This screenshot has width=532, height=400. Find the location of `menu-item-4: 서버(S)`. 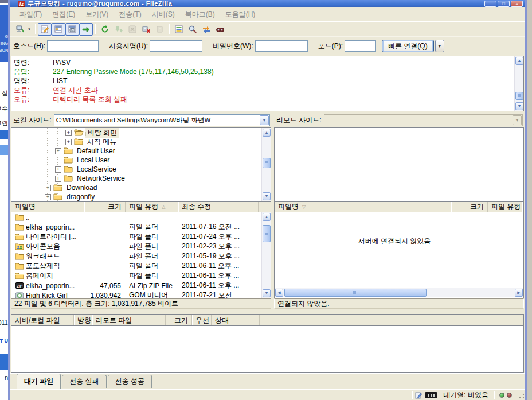

menu-item-4: 서버(S) is located at coordinates (163, 15).